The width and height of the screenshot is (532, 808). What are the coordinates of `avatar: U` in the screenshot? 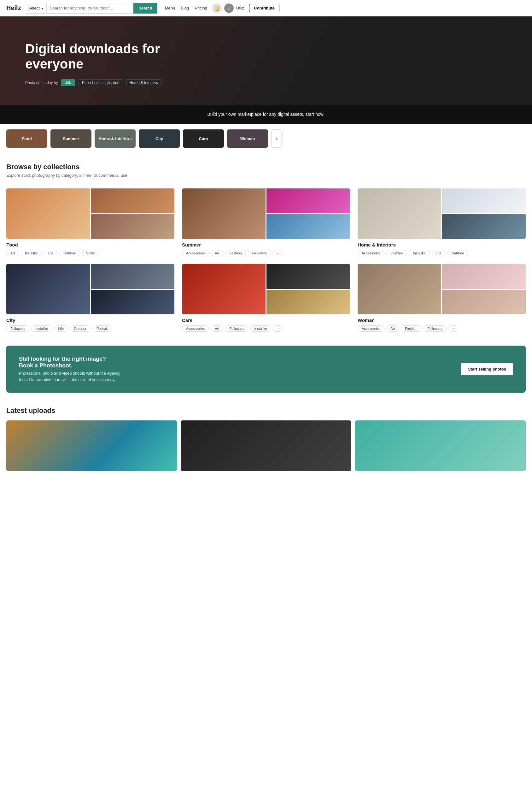 It's located at (229, 8).